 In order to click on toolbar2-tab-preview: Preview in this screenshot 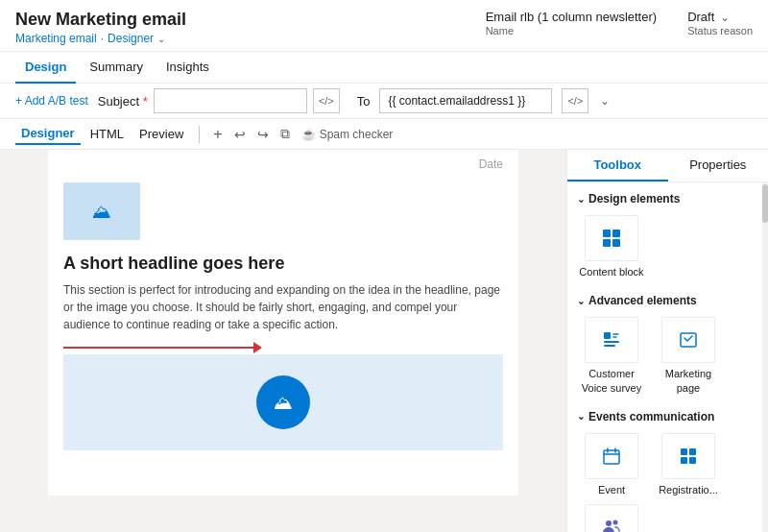, I will do `click(161, 134)`.